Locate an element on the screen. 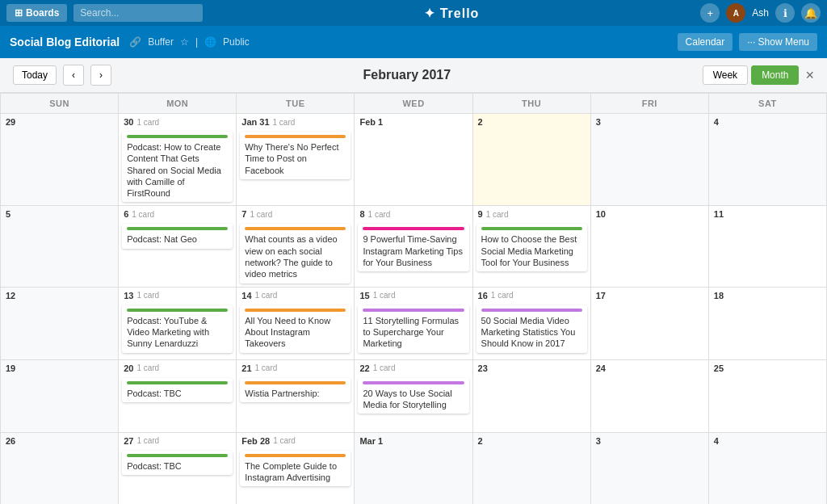 The image size is (827, 504). card-title: Podcast: YouTube & Video Marketing with … is located at coordinates (168, 333).